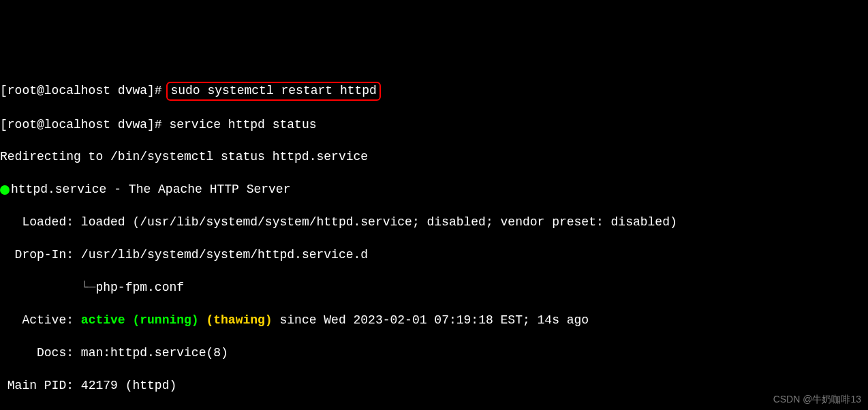 The width and height of the screenshot is (868, 410). I want to click on dropin-file: php-fpm.conf, so click(140, 287).